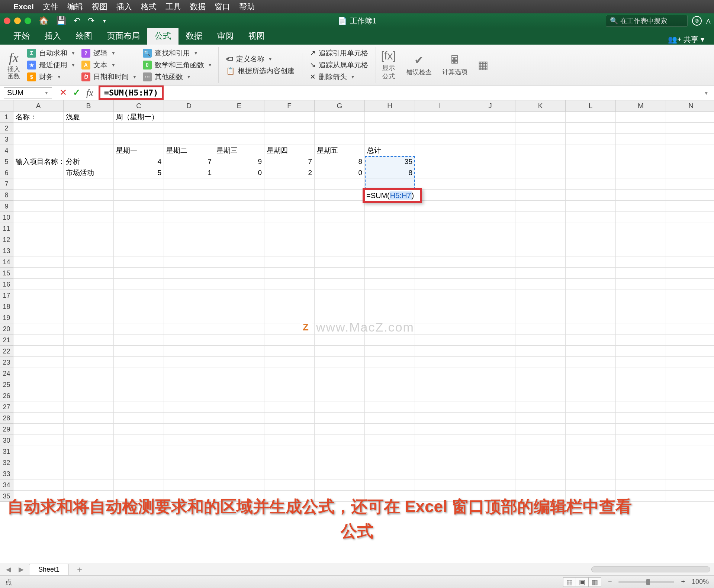 Image resolution: width=714 pixels, height=588 pixels. I want to click on cell-F3, so click(289, 139).